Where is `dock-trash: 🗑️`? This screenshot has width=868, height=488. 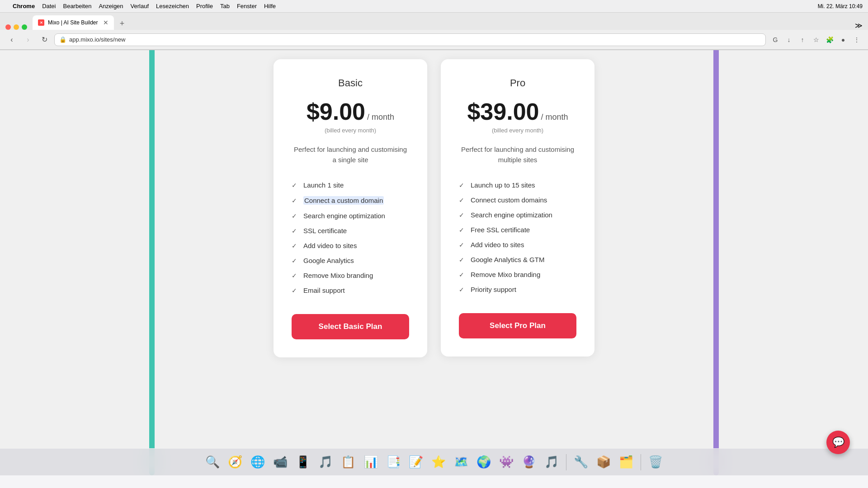 dock-trash: 🗑️ is located at coordinates (656, 462).